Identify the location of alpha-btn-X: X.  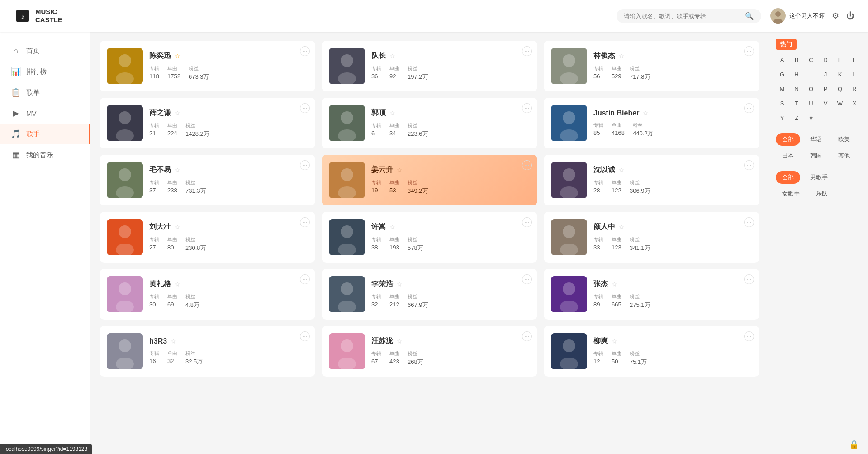
(854, 103).